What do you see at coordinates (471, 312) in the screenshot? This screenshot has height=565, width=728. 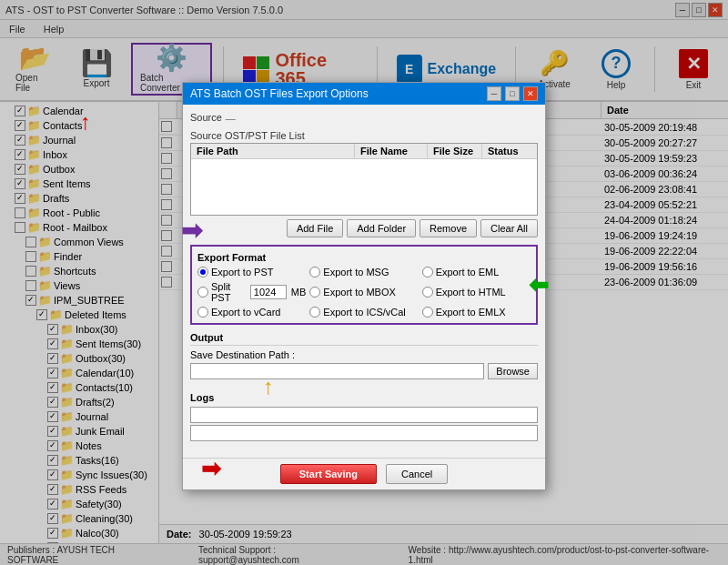 I see `emlx-label: Export to EMLX` at bounding box center [471, 312].